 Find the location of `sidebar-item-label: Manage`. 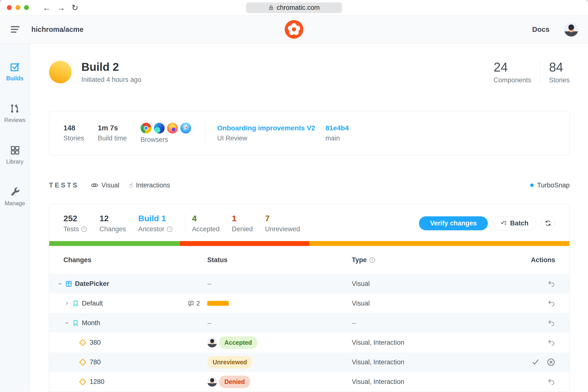

sidebar-item-label: Manage is located at coordinates (15, 204).